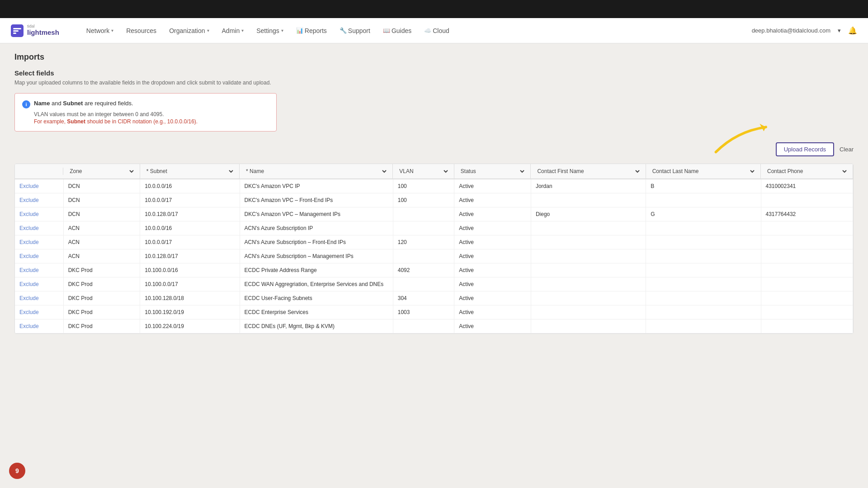 The image size is (868, 488). Describe the element at coordinates (190, 172) in the screenshot. I see `col-subnet: * Subnet` at that location.